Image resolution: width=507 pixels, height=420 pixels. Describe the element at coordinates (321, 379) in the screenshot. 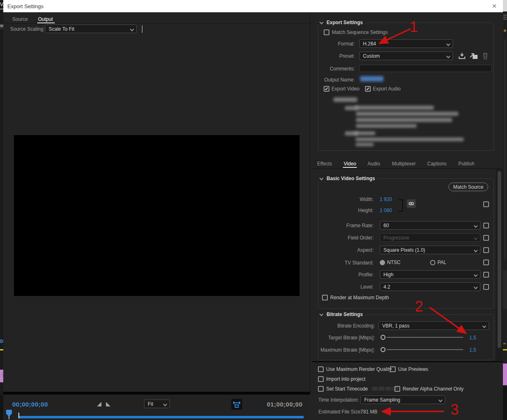

I see `import-into-project-checkbox` at that location.